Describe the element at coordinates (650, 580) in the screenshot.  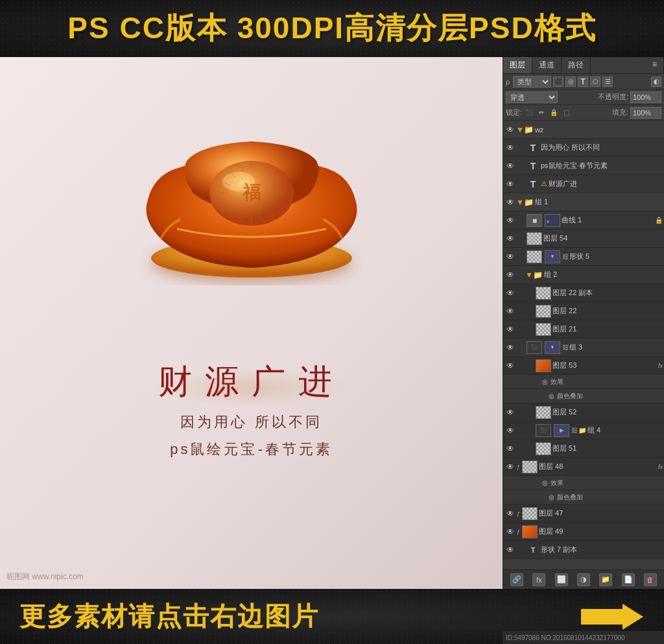
I see `delete-layer-btn: 🗑` at that location.